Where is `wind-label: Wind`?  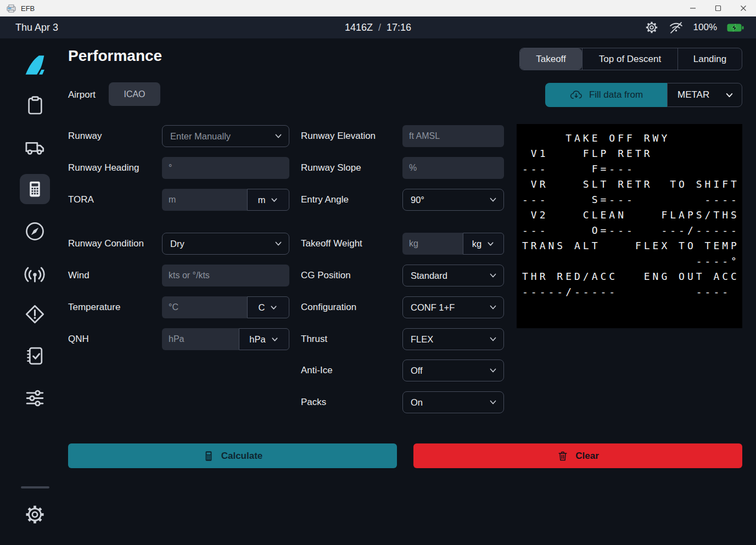
wind-label: Wind is located at coordinates (79, 276).